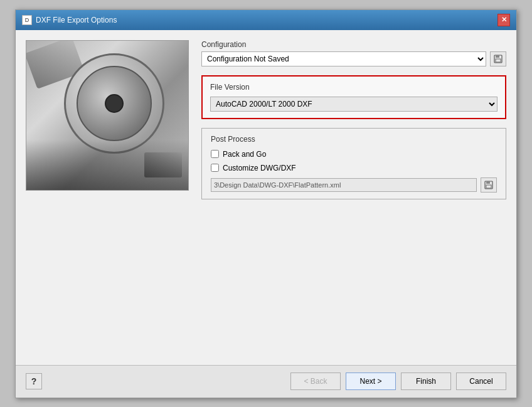 This screenshot has width=532, height=407. What do you see at coordinates (354, 45) in the screenshot?
I see `configuration-label: Configuration` at bounding box center [354, 45].